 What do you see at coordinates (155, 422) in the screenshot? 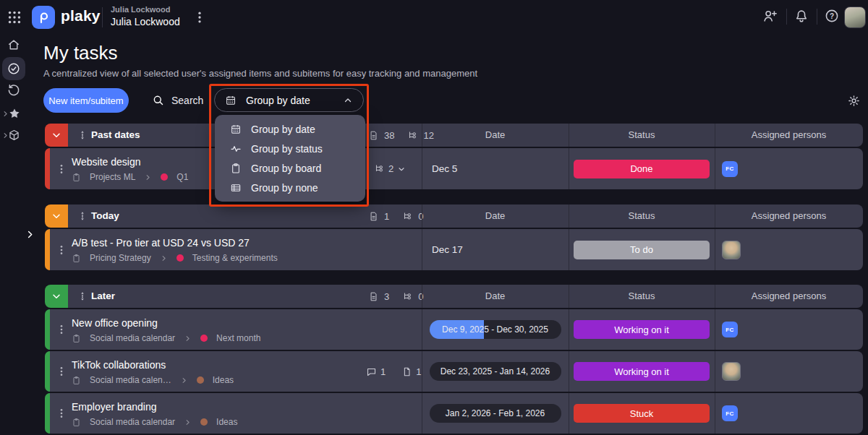
I see `task-board-line: Social media calendar Ideas` at bounding box center [155, 422].